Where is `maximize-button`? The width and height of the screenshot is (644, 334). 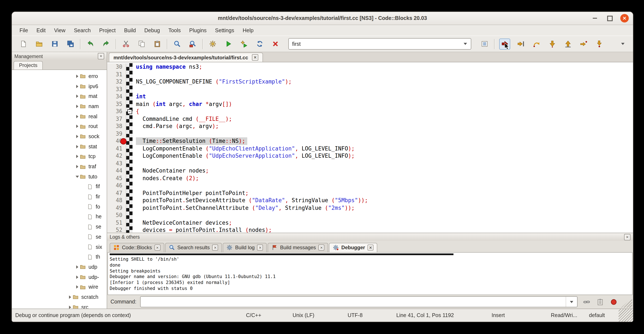 maximize-button is located at coordinates (610, 18).